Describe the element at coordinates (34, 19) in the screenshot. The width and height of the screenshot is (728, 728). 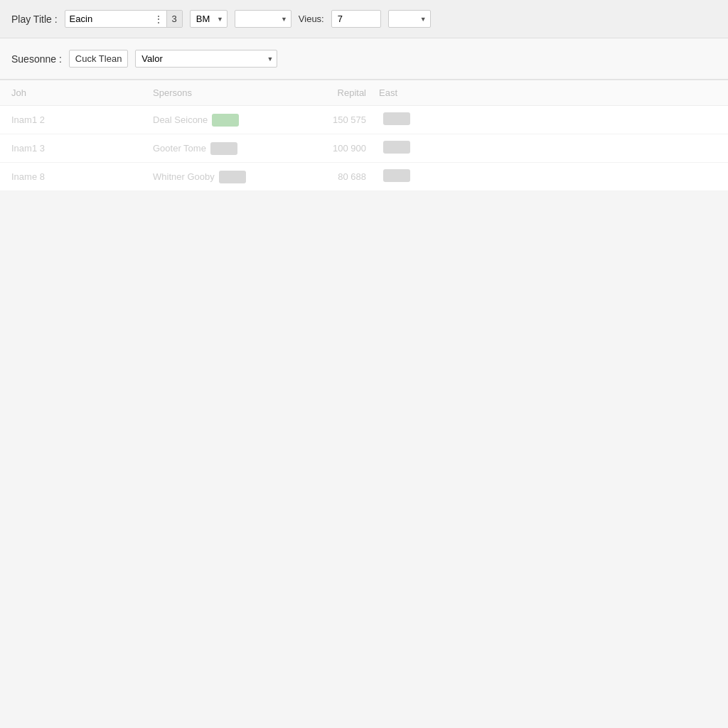
I see `play-title-label: Play Title :` at that location.